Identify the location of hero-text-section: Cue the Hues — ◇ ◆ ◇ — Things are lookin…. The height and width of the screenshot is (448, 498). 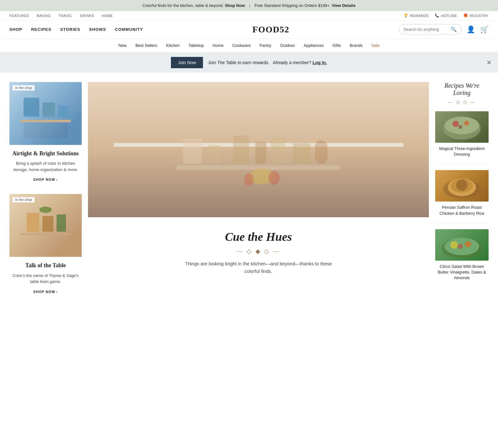
(258, 252).